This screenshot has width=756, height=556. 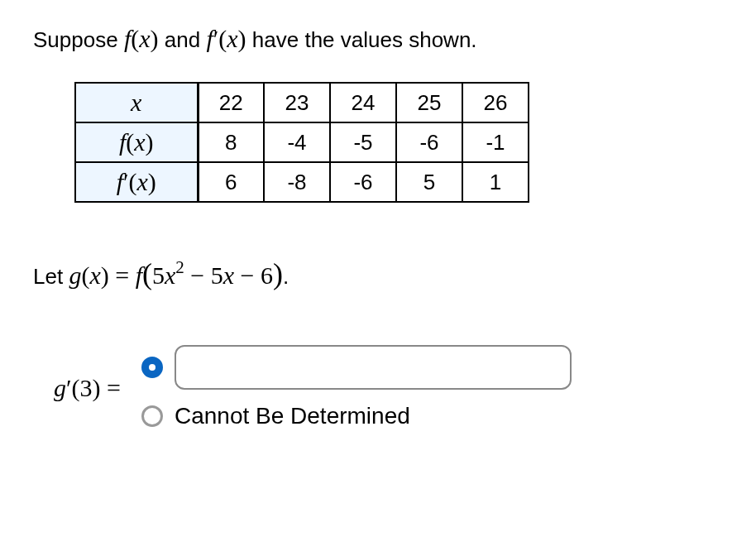 I want to click on radio-value, so click(x=152, y=367).